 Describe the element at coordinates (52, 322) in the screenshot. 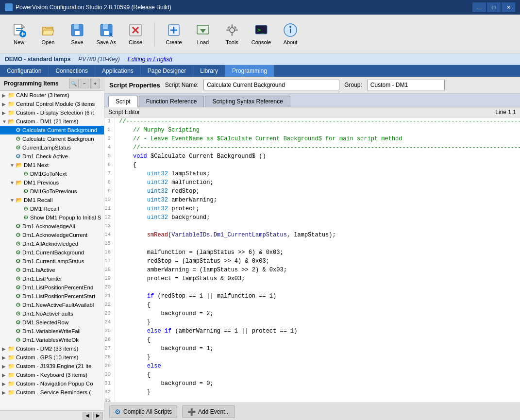

I see `tree-item-selected-row: ⚙ DM1.SelectedRow` at that location.